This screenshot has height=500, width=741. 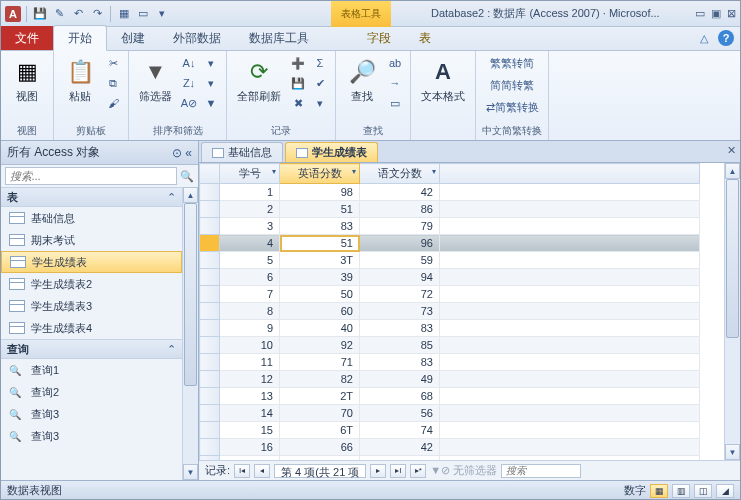 What do you see at coordinates (425, 38) in the screenshot?
I see `tab-table: 表` at bounding box center [425, 38].